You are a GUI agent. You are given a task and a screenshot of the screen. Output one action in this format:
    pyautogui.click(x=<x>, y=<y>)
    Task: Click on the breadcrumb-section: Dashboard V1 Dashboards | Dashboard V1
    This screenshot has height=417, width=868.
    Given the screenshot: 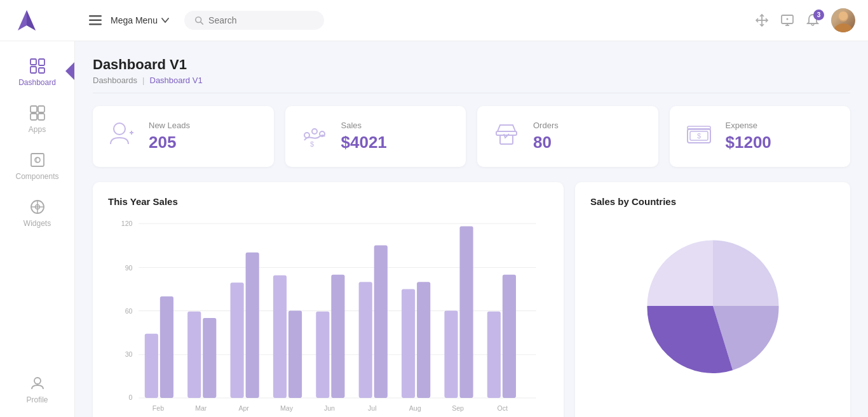 What is the action you would take?
    pyautogui.click(x=471, y=75)
    